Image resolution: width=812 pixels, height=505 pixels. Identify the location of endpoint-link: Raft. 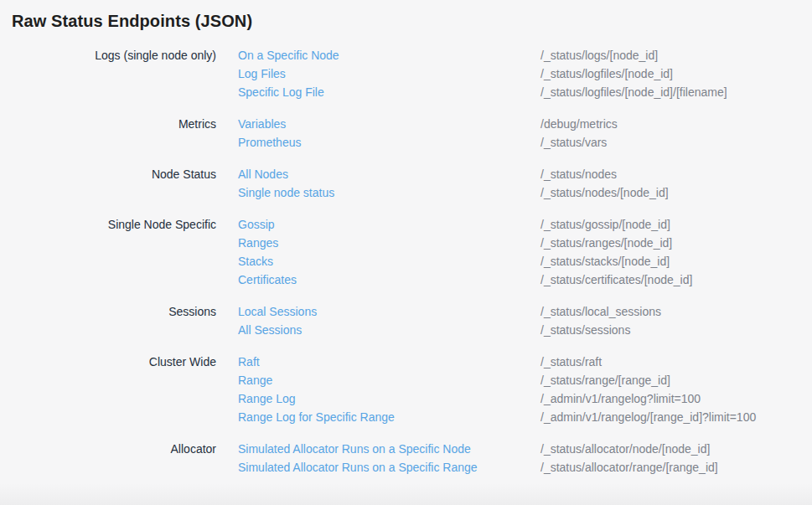
(385, 362).